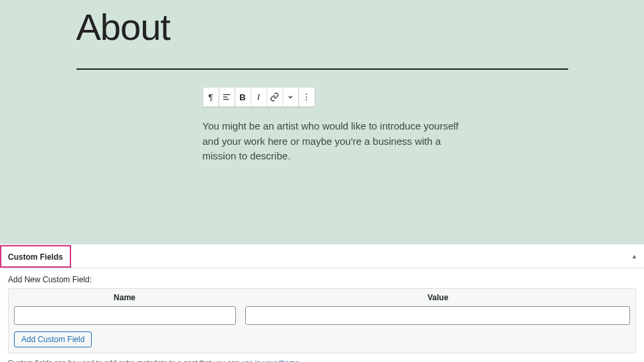  What do you see at coordinates (53, 339) in the screenshot?
I see `add-custom-field-button: Add Custom Field` at bounding box center [53, 339].